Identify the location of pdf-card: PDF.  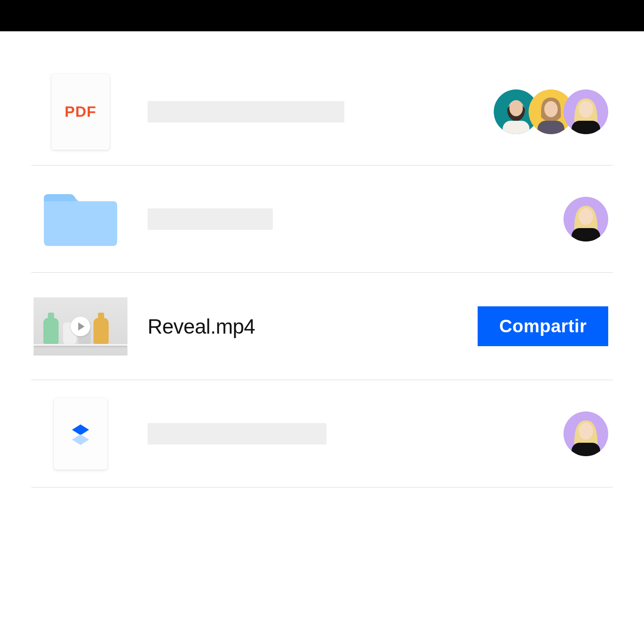
(80, 112).